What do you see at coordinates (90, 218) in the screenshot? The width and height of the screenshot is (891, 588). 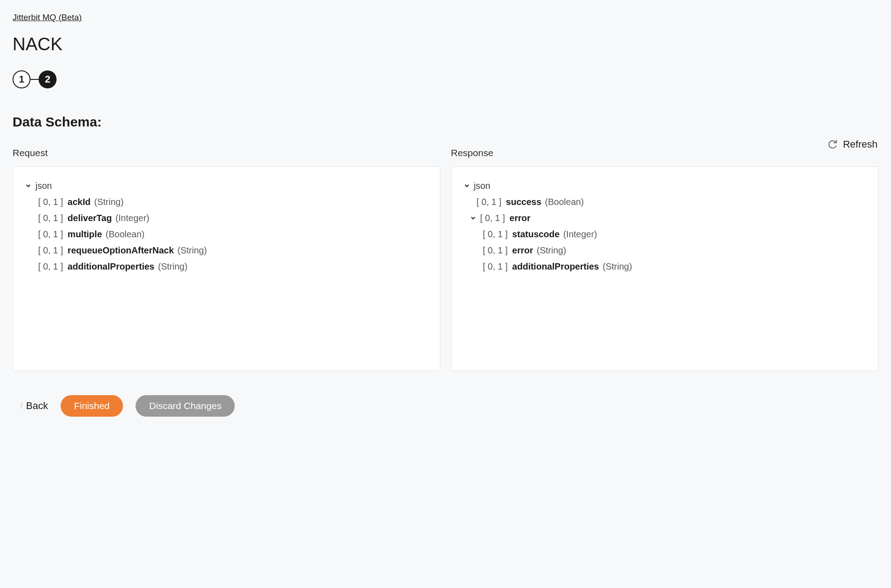 I see `field-name: deliverTag` at bounding box center [90, 218].